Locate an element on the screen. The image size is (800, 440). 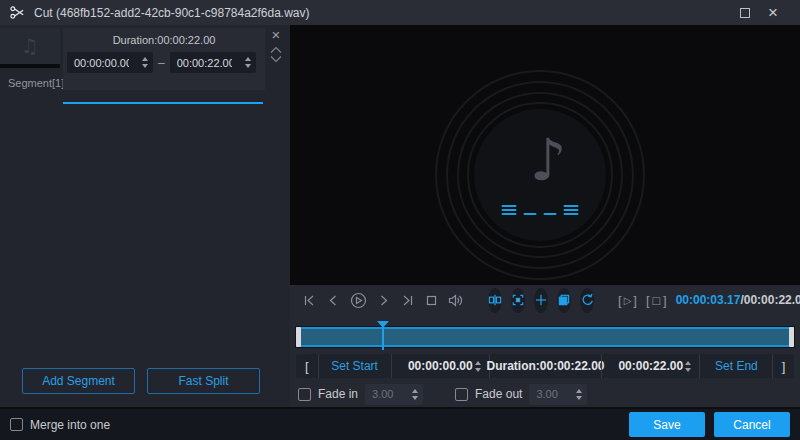
play-icon is located at coordinates (358, 300).